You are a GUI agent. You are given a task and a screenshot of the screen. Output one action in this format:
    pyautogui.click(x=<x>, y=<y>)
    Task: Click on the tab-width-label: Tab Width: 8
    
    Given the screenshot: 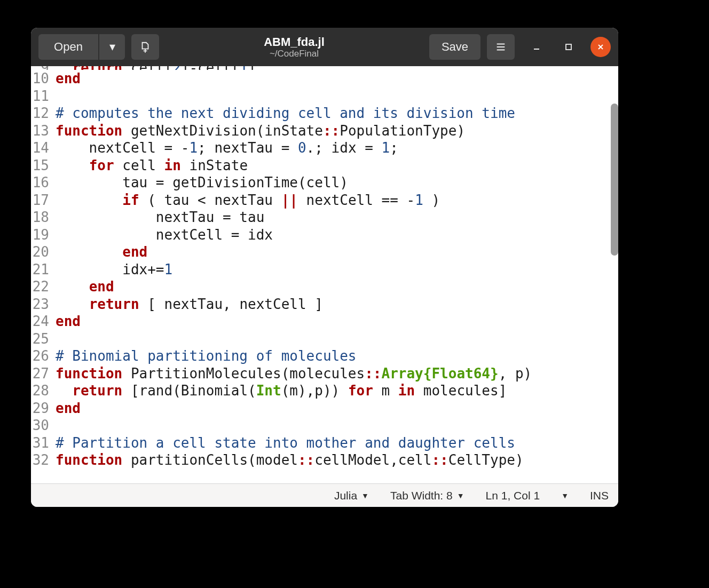 What is the action you would take?
    pyautogui.click(x=422, y=496)
    